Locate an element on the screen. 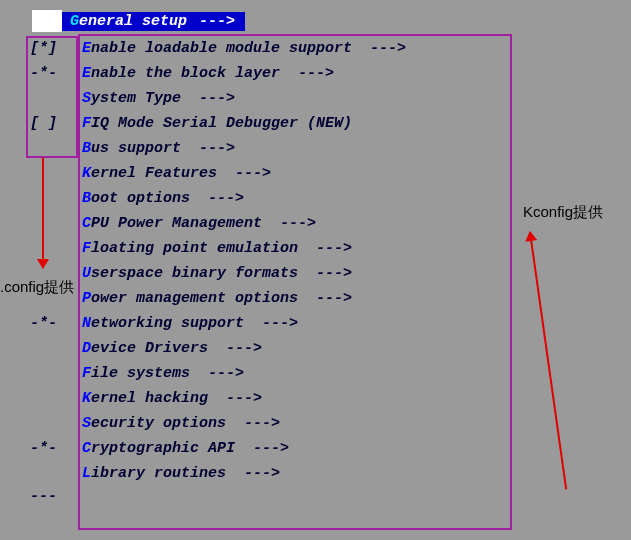 The width and height of the screenshot is (631, 540). menu-item: Floating point emulation ---> is located at coordinates (320, 248).